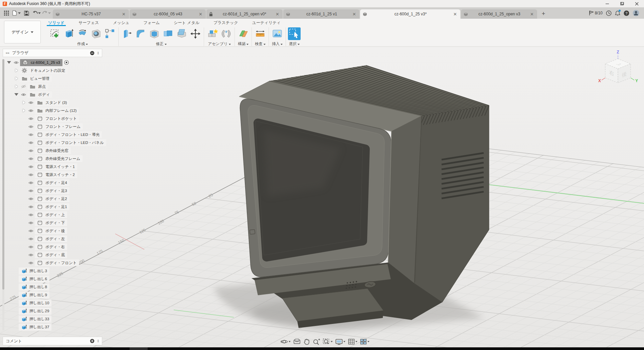 The width and height of the screenshot is (644, 350). Describe the element at coordinates (52, 159) in the screenshot. I see `browser-tree-item: 赤外線受光フレーム` at that location.